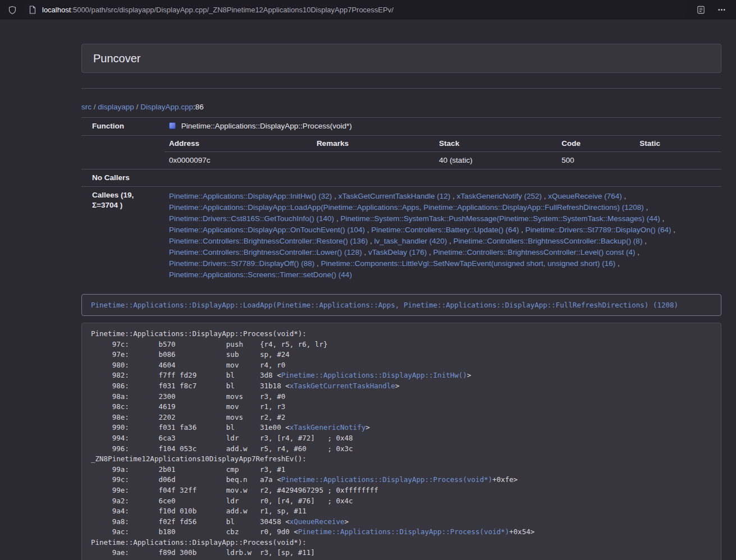 This screenshot has width=736, height=560. What do you see at coordinates (596, 144) in the screenshot?
I see `col-code: Code` at bounding box center [596, 144].